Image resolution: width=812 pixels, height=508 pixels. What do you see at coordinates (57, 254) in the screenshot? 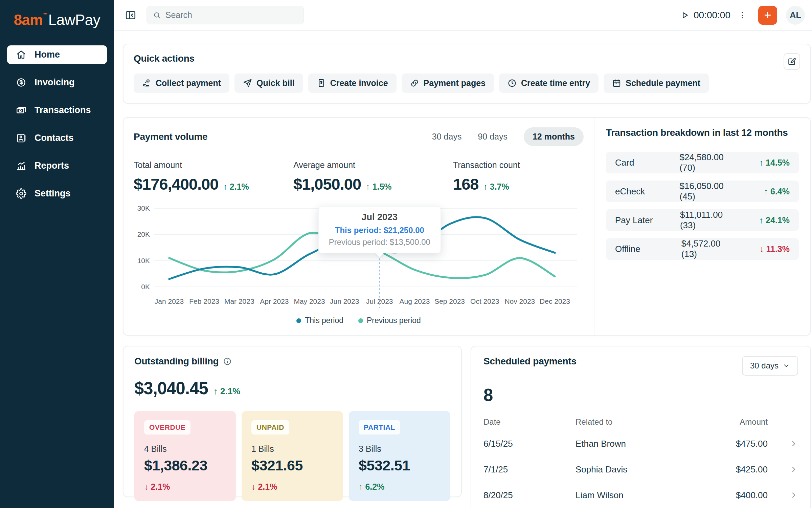
I see `sidebar: 8am™LawPay HomeInvoicingTransactionsCont…` at bounding box center [57, 254].